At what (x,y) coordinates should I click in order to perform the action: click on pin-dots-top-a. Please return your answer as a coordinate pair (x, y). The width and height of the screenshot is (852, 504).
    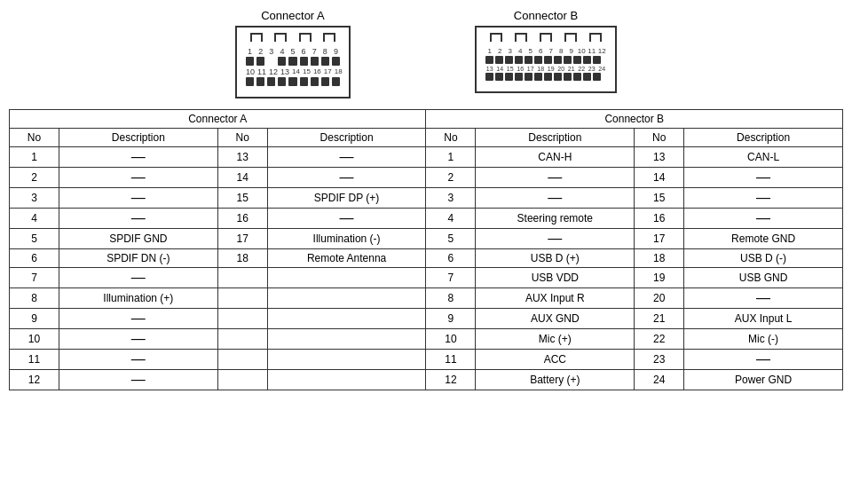
    Looking at the image, I should click on (293, 61).